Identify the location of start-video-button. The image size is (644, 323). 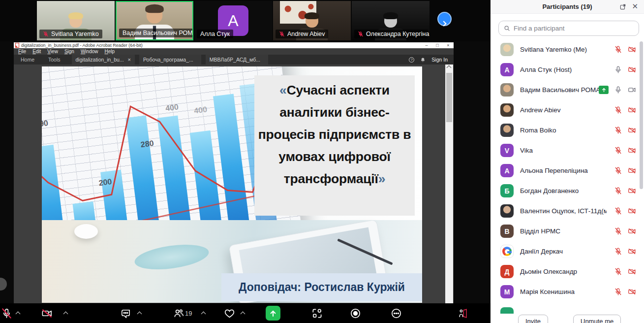
(47, 313).